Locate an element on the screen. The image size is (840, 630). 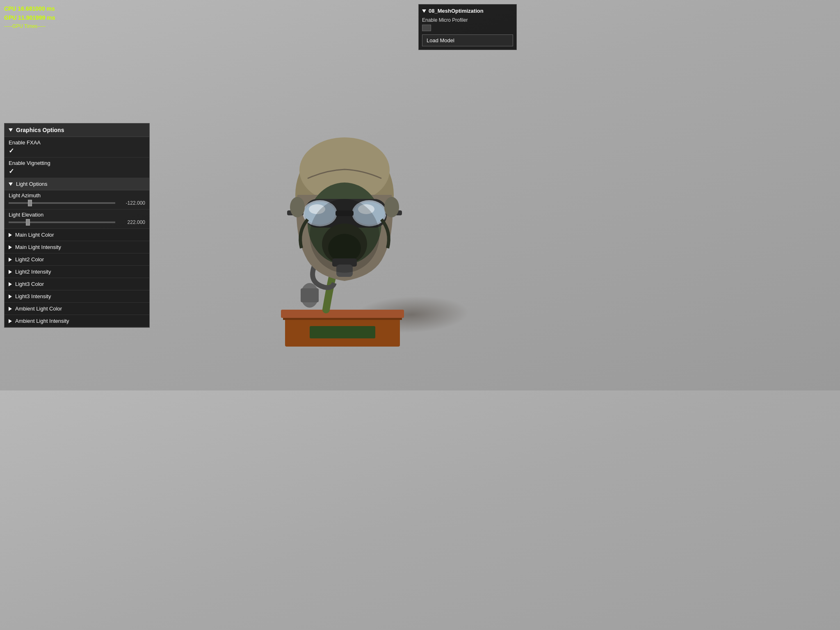
collapse-item-3: Light2 Intensity is located at coordinates (77, 272).